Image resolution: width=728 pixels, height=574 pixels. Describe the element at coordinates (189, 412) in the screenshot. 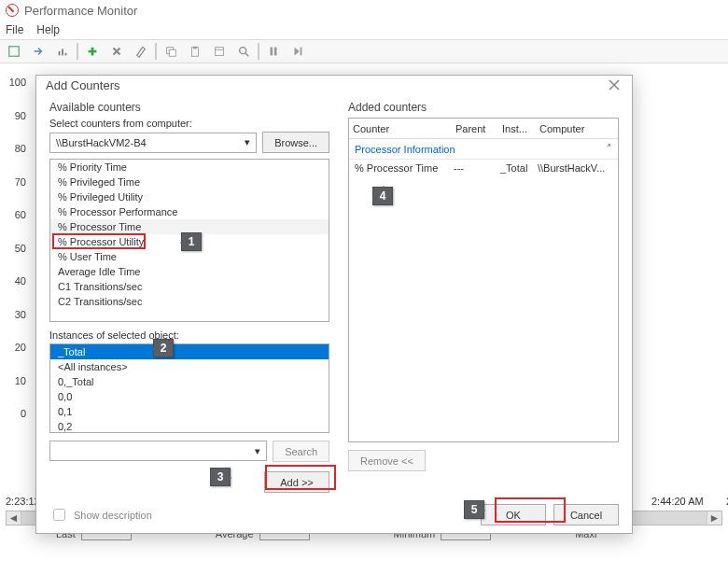

I see `list-item: 0,1` at that location.